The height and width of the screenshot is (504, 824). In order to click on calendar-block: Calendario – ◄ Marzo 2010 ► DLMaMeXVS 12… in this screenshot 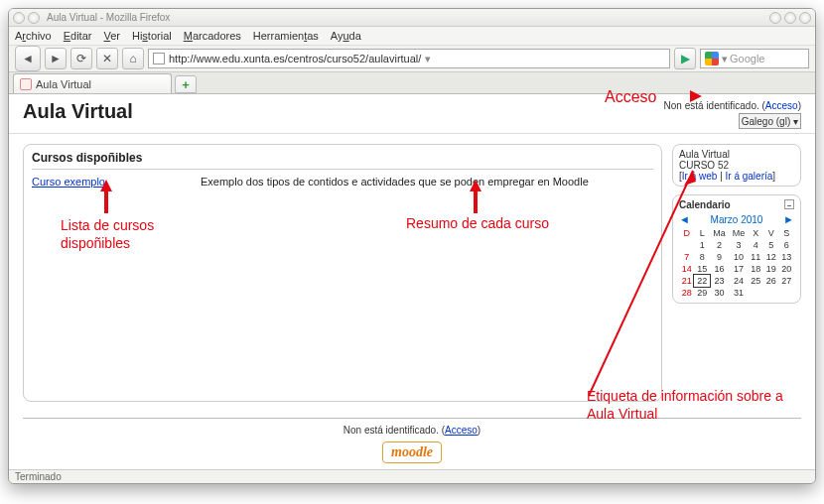, I will do `click(737, 249)`.